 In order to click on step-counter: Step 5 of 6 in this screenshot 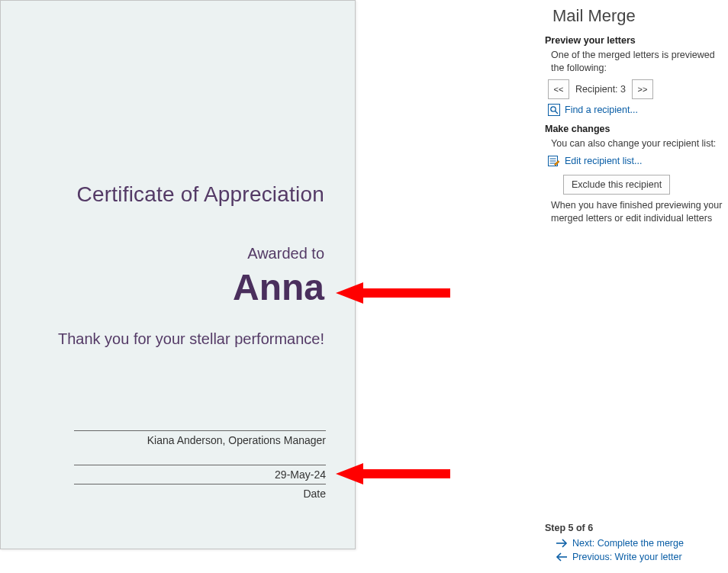, I will do `click(636, 528)`.